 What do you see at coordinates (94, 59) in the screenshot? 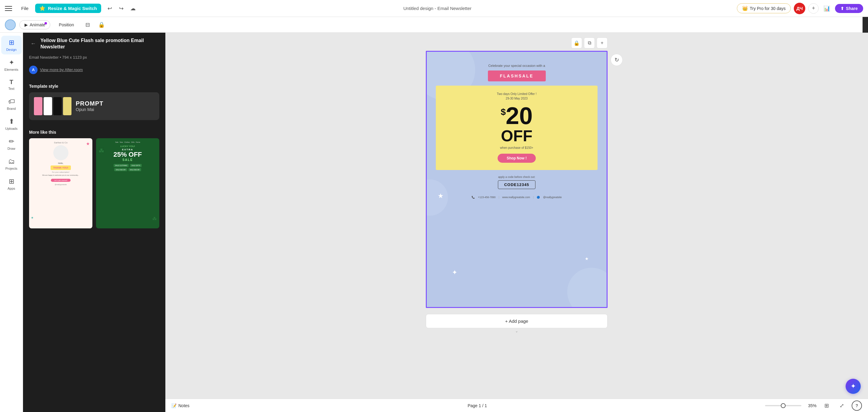
I see `template-meta: Email Newsletter • 794 x 1123 px` at bounding box center [94, 59].